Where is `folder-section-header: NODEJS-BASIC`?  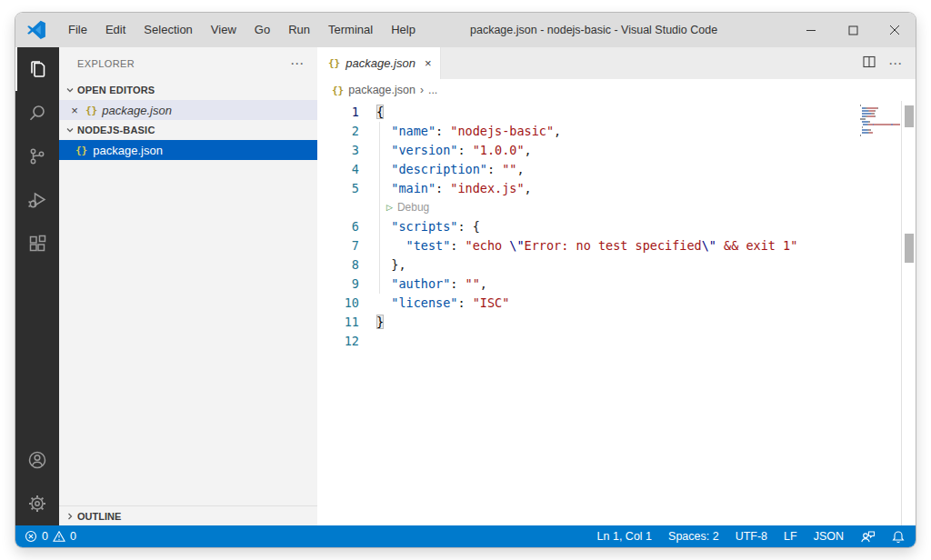 folder-section-header: NODEJS-BASIC is located at coordinates (188, 130).